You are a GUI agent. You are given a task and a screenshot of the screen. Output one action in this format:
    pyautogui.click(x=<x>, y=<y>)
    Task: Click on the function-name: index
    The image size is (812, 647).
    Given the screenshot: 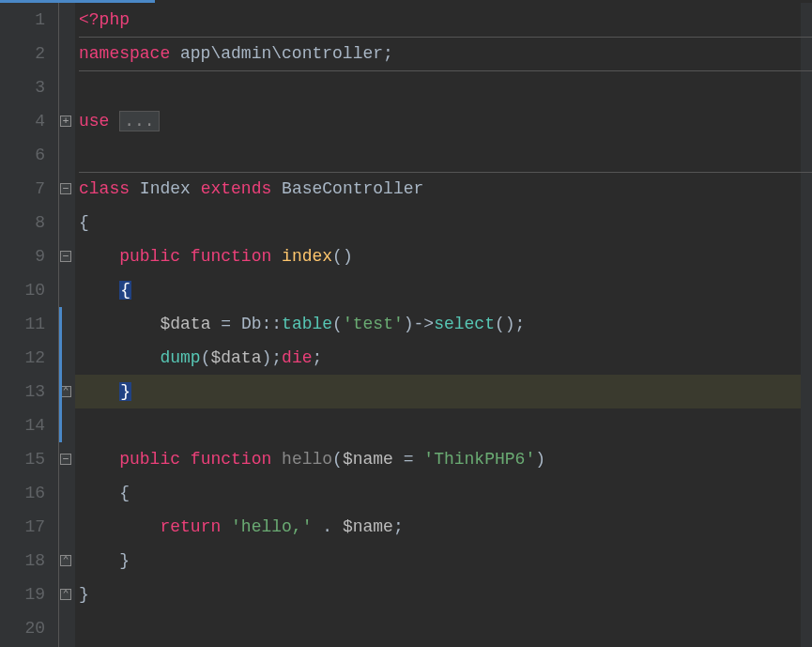 What is the action you would take?
    pyautogui.click(x=307, y=256)
    